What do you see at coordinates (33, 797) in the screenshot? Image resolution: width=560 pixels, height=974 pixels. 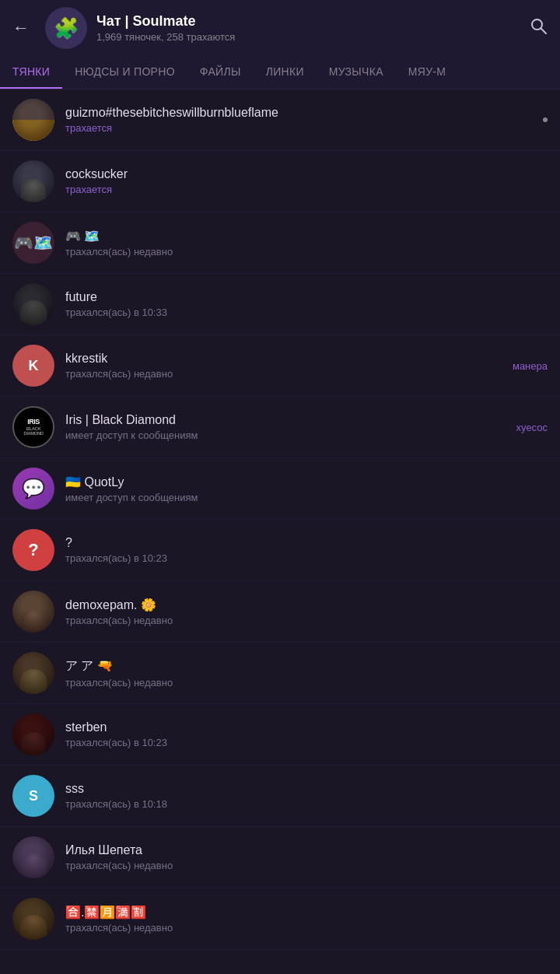 I see `avatar-letter: S` at bounding box center [33, 797].